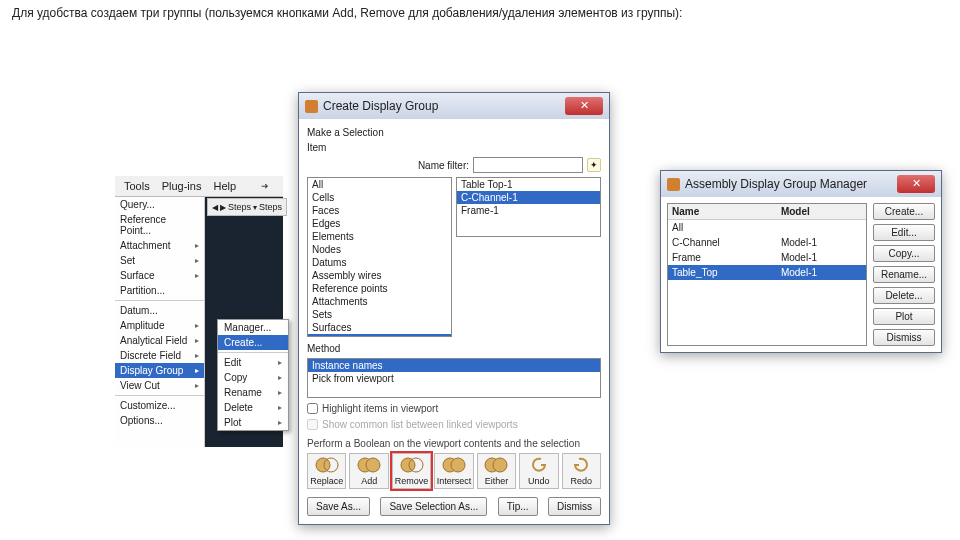 This screenshot has height=540, width=960. Describe the element at coordinates (444, 166) in the screenshot. I see `name-filter-label: Name filter:` at that location.